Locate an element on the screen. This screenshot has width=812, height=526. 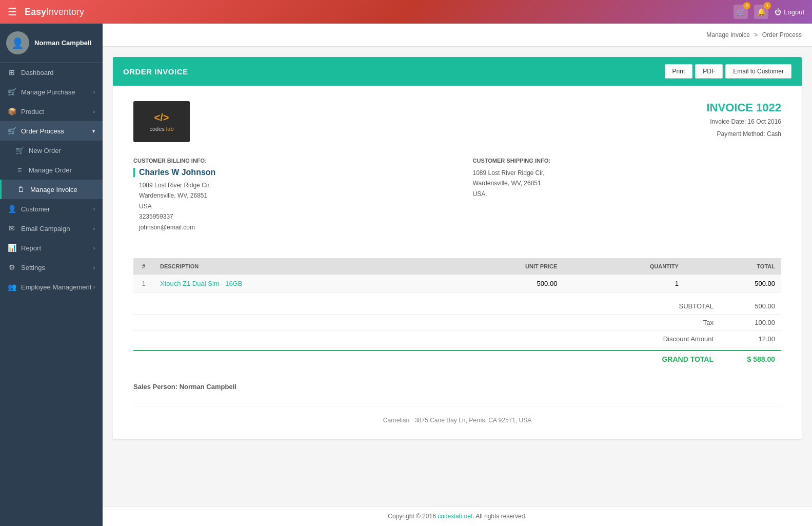
billing-address2: Wardensville, WV, 26851 is located at coordinates (290, 196).